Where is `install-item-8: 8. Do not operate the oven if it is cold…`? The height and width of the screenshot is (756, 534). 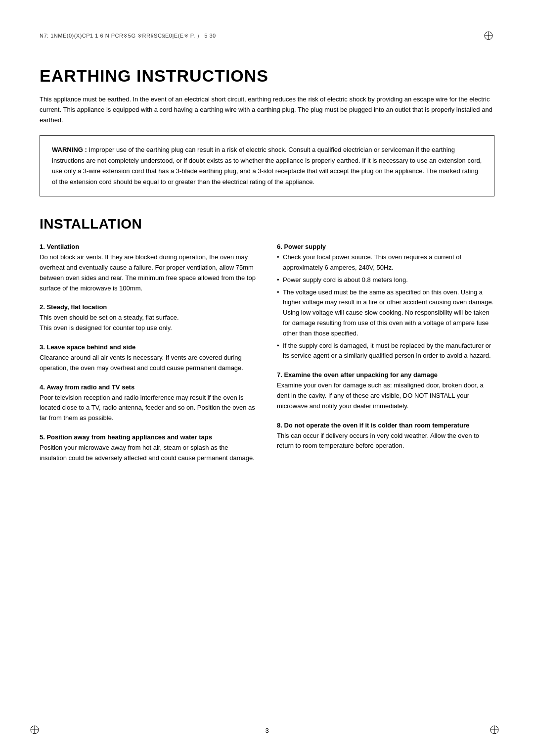
install-item-8: 8. Do not operate the oven if it is cold… is located at coordinates (386, 436).